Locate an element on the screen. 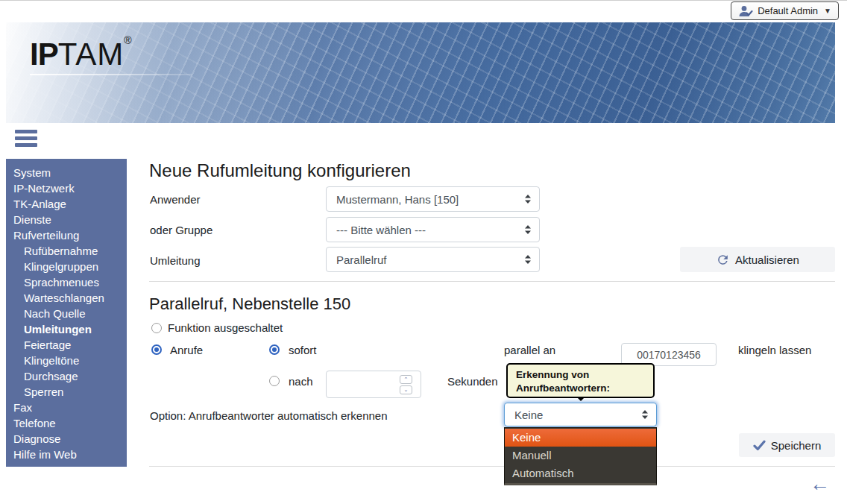 This screenshot has height=504, width=847. option-label: Option: Anrufbeantworter automatisch erk… is located at coordinates (268, 416).